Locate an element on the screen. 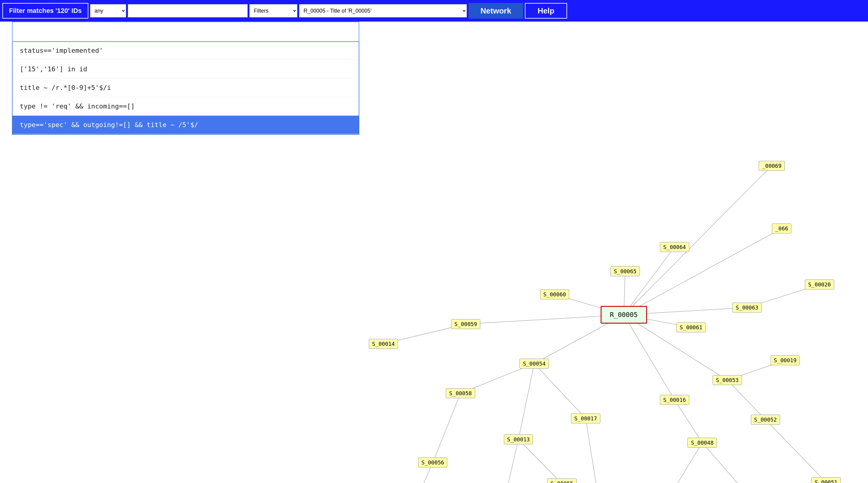 The width and height of the screenshot is (868, 483). search-input is located at coordinates (188, 11).